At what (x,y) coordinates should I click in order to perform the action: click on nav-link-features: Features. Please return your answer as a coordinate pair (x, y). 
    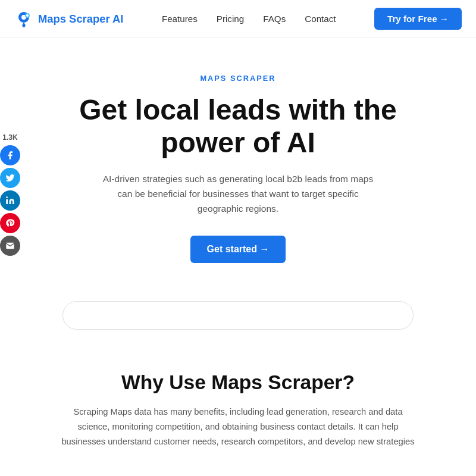
    Looking at the image, I should click on (180, 19).